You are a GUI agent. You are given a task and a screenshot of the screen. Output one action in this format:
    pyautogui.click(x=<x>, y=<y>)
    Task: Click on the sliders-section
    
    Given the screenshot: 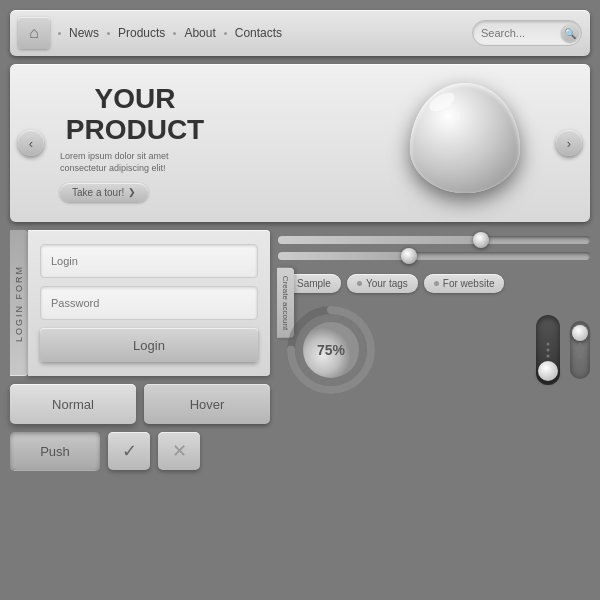 What is the action you would take?
    pyautogui.click(x=434, y=248)
    